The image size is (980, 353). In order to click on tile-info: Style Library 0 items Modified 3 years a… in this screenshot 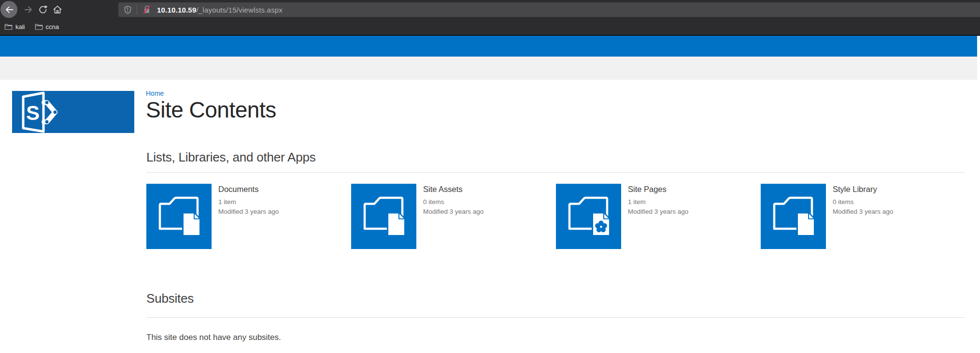, I will do `click(863, 200)`.